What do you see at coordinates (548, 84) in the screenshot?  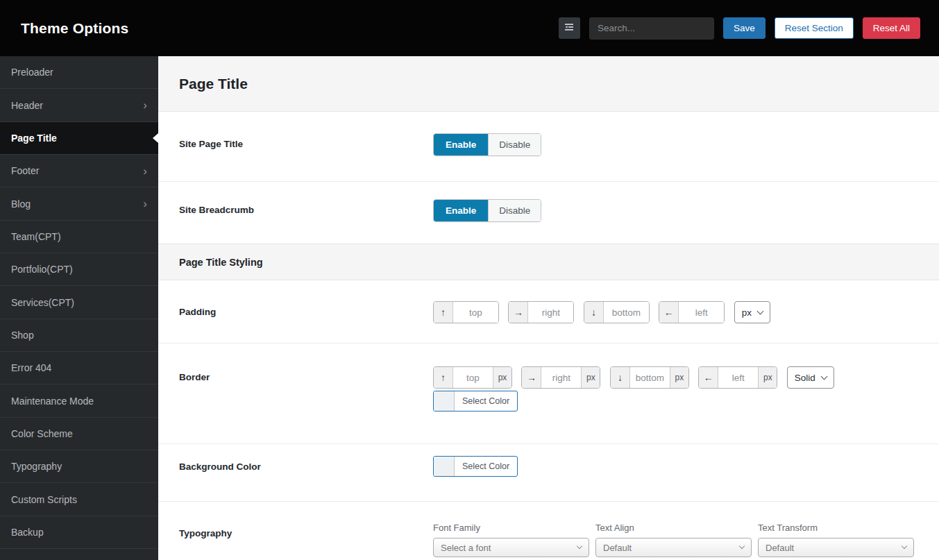 I see `section-header: Page Title` at bounding box center [548, 84].